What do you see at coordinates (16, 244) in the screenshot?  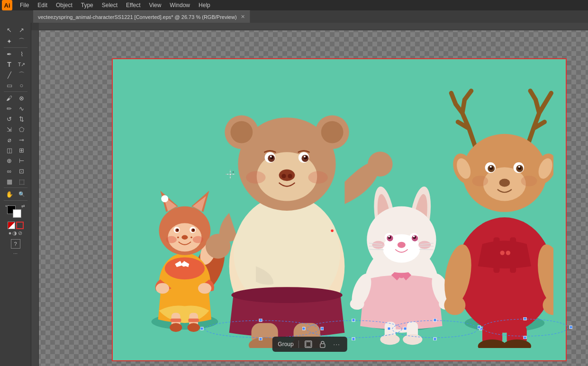 I see `help-button: ?` at bounding box center [16, 244].